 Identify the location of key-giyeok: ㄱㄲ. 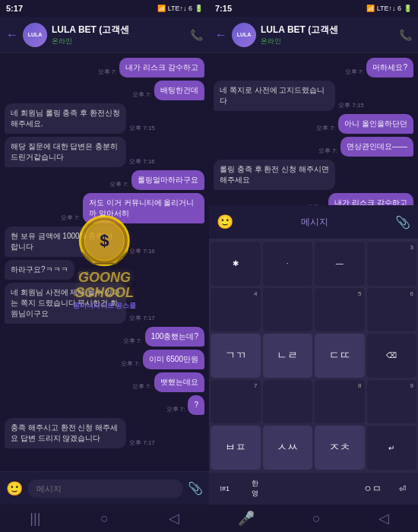
(236, 356).